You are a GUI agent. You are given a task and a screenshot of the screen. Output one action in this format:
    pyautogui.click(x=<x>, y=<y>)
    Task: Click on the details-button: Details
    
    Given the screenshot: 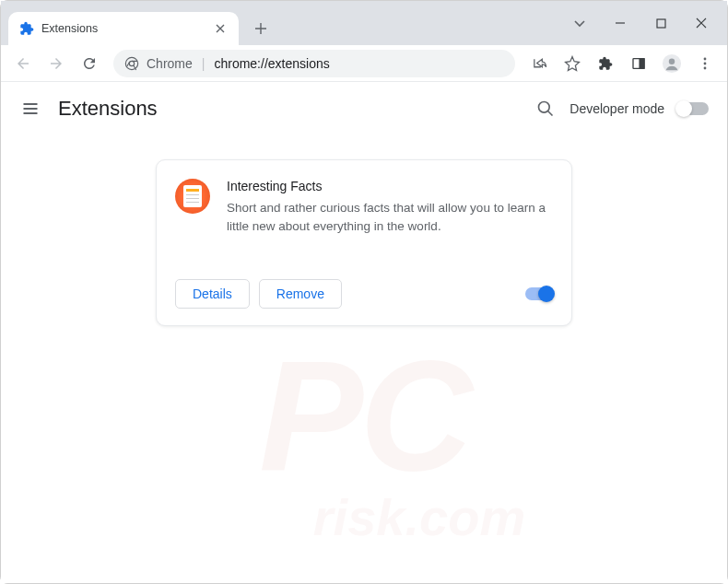 What is the action you would take?
    pyautogui.click(x=212, y=294)
    